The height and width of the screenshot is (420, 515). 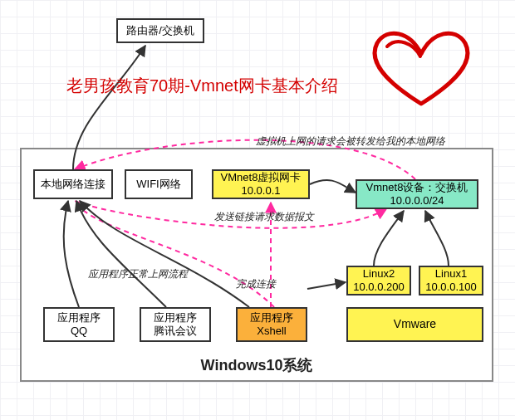 What do you see at coordinates (261, 191) in the screenshot?
I see `vmnet8-nic-ip: 10.0.0.1` at bounding box center [261, 191].